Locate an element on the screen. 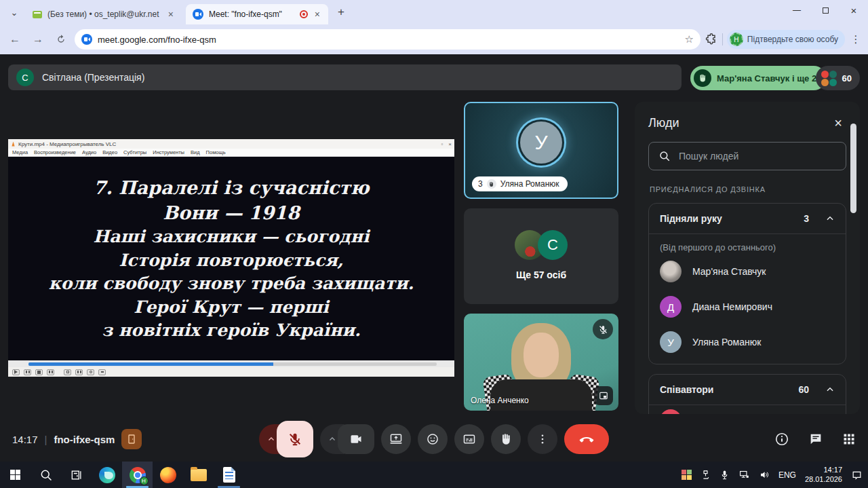 The height and width of the screenshot is (488, 868). slide-text-line: 7. Паралелі із сучасністю is located at coordinates (231, 187).